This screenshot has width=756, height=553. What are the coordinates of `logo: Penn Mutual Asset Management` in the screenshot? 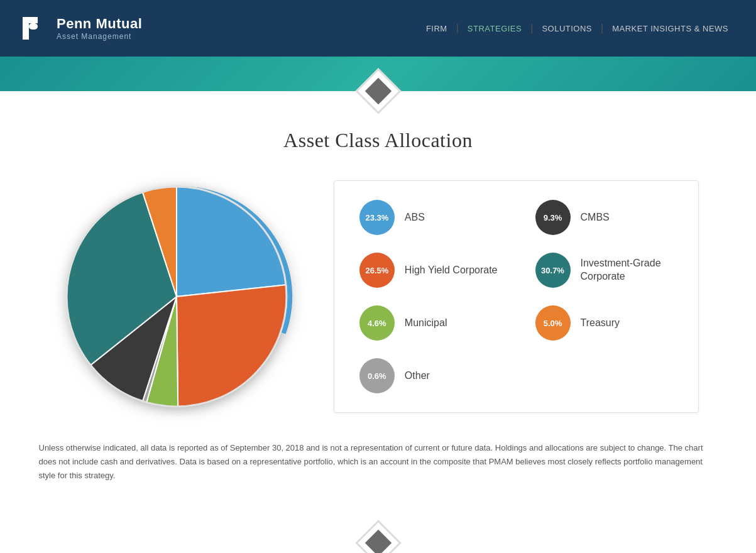 It's located at (80, 28).